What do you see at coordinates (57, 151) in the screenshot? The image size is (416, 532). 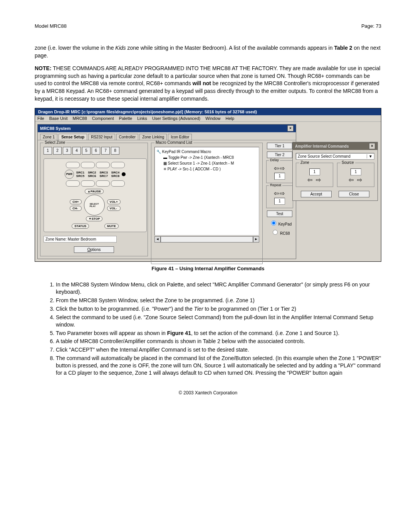 I see `zone-2-button: 2` at bounding box center [57, 151].